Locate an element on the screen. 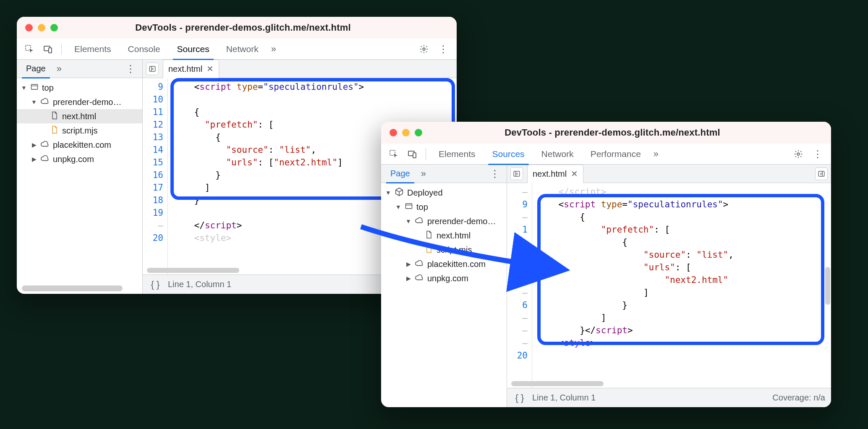 This screenshot has width=868, height=429. editor-tabs: next.html ✕ is located at coordinates (300, 69).